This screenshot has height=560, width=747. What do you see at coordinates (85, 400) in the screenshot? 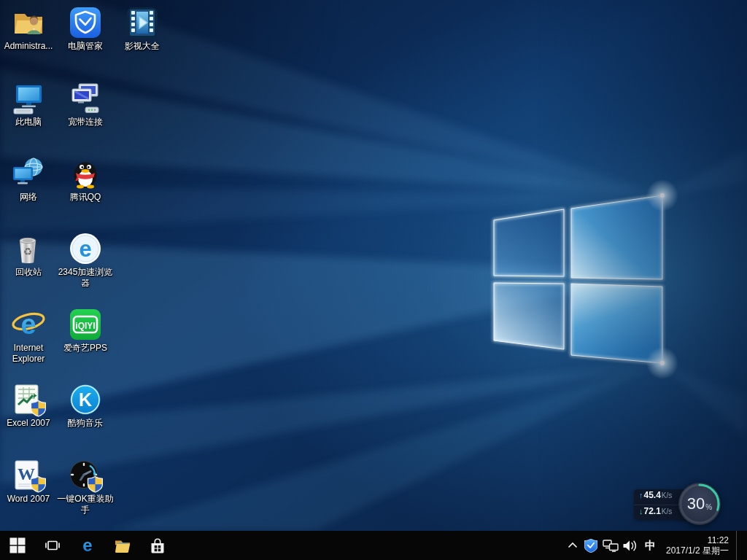
I see `svg-text: K` at bounding box center [85, 400].